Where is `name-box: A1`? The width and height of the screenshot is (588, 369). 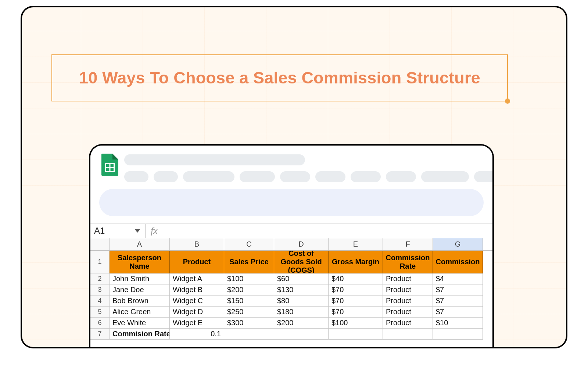
name-box: A1 is located at coordinates (118, 231).